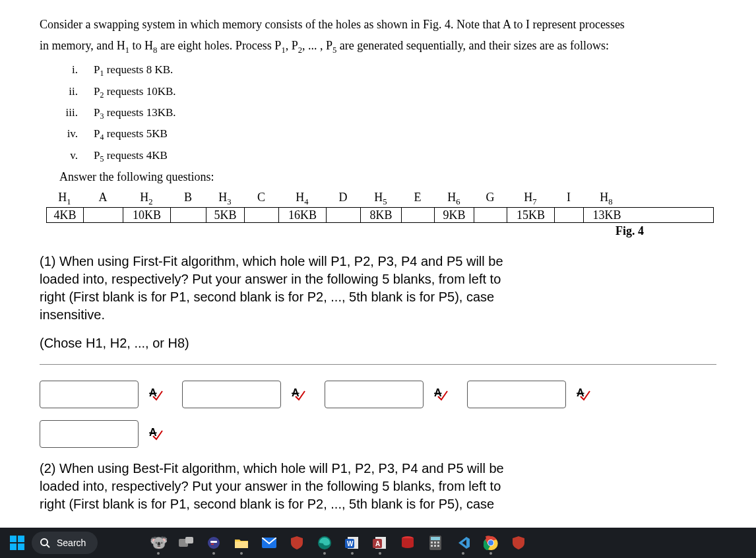  I want to click on separator, so click(378, 364).